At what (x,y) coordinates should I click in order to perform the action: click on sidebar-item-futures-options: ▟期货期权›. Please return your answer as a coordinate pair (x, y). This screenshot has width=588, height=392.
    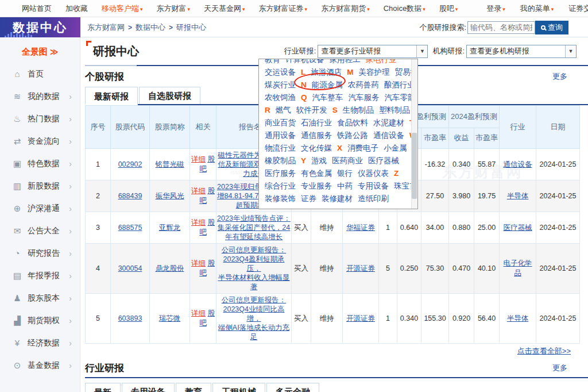
    Looking at the image, I should click on (40, 321).